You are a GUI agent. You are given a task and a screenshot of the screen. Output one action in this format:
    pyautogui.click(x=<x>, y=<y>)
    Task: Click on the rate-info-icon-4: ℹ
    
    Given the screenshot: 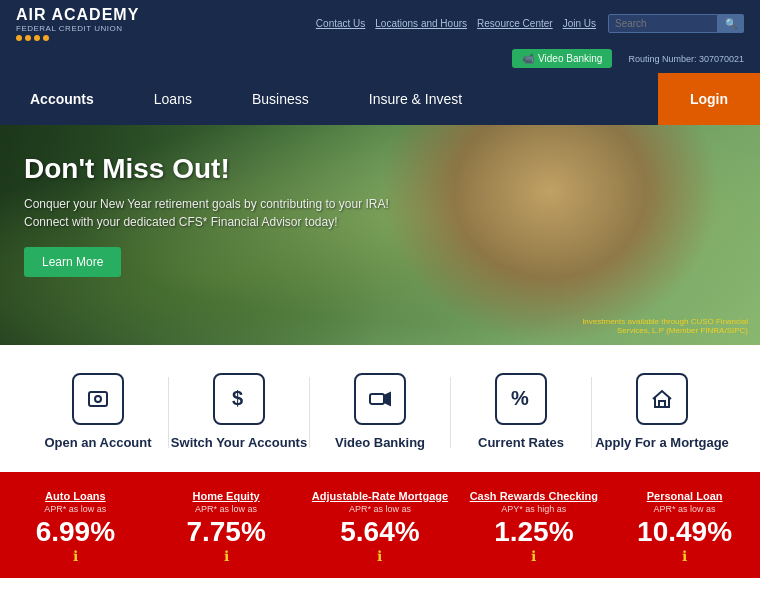 What is the action you would take?
    pyautogui.click(x=684, y=556)
    